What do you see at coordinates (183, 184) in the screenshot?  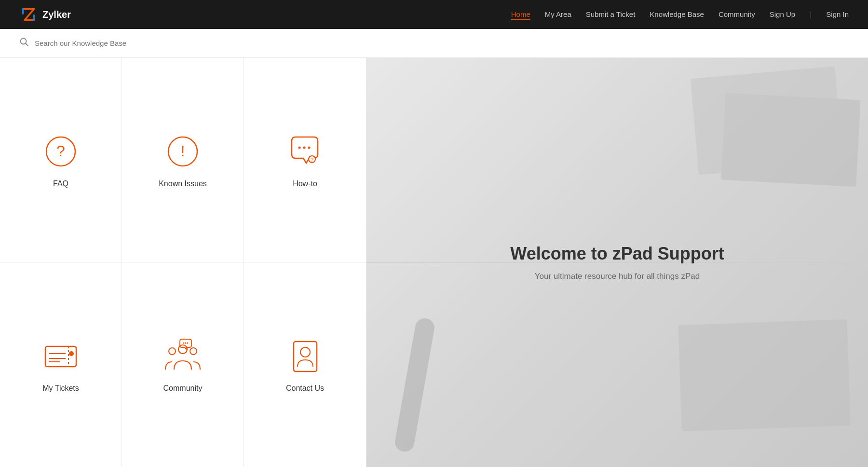 I see `known-issues-label: Known Issues` at bounding box center [183, 184].